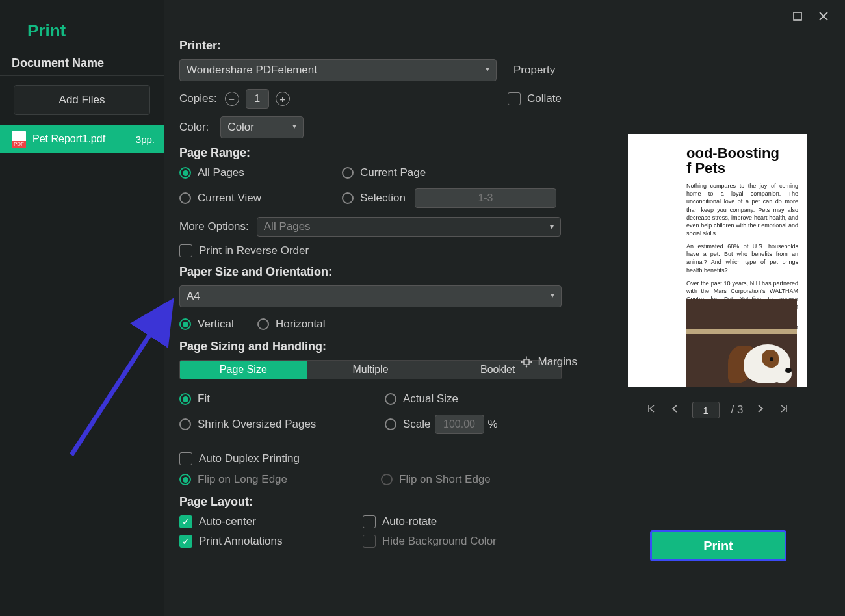 Image resolution: width=845 pixels, height=616 pixels. I want to click on file-name-label: Pet Report1.pdf, so click(84, 139).